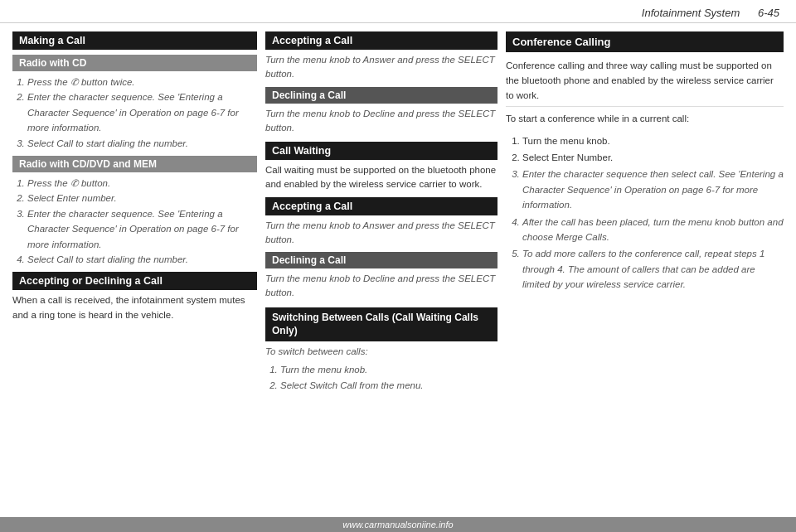  What do you see at coordinates (134, 41) in the screenshot?
I see `making-call-header: Making a Call` at bounding box center [134, 41].